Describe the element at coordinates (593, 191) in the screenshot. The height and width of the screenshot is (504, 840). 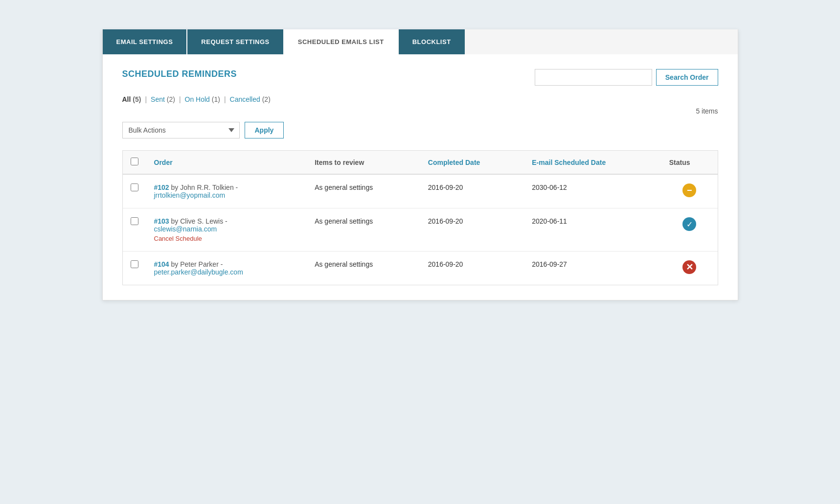
I see `row-102-email-scheduled: 2030-06-12` at that location.